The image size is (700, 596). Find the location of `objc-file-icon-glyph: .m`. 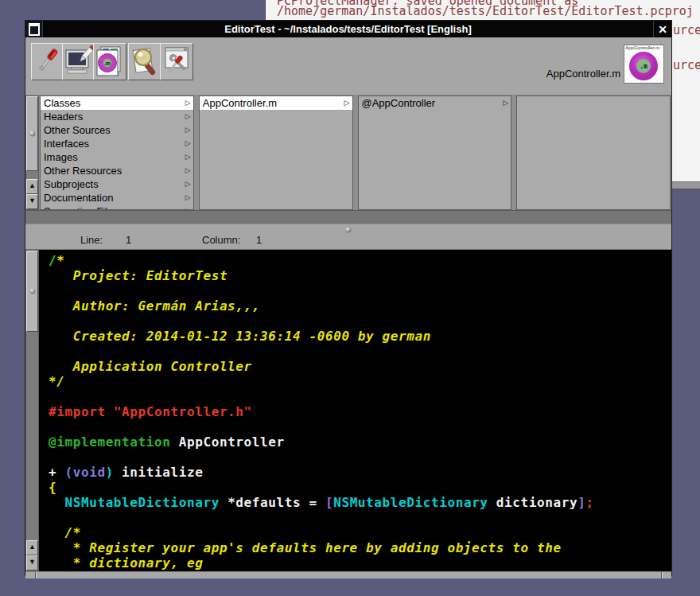

objc-file-icon-glyph: .m is located at coordinates (644, 66).